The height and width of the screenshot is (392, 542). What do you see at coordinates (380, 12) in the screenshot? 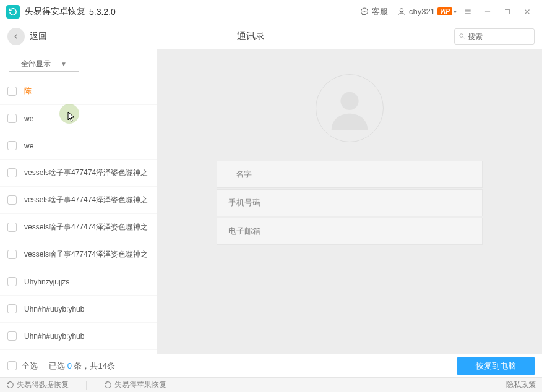
I see `support-label: 客服` at bounding box center [380, 12].